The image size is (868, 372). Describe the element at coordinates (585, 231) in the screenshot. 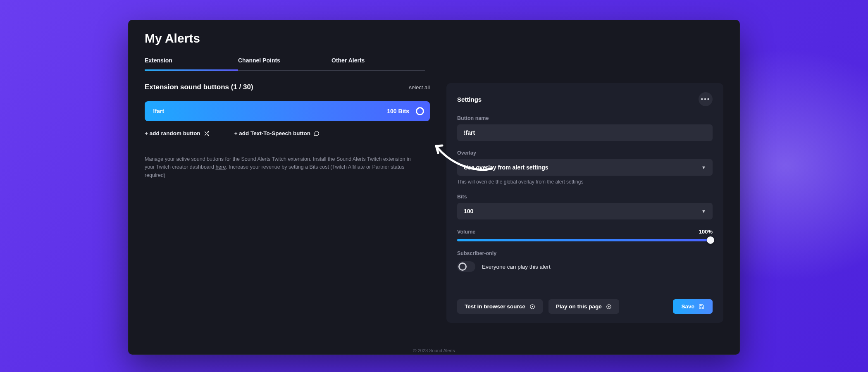

I see `volume-row: Volume 100%` at that location.